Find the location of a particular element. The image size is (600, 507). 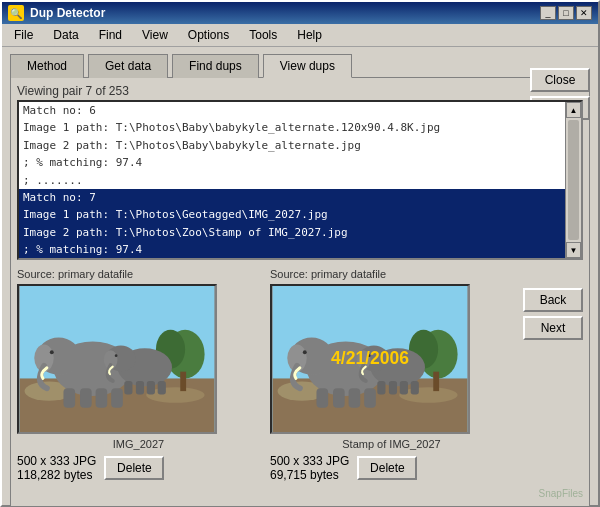

next-button: Next is located at coordinates (553, 328).